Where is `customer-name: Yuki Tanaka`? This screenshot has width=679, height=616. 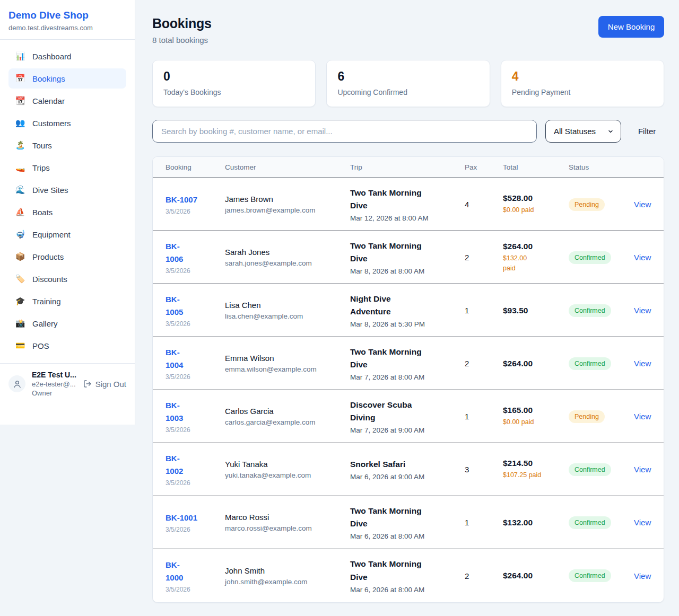 customer-name: Yuki Tanaka is located at coordinates (288, 464).